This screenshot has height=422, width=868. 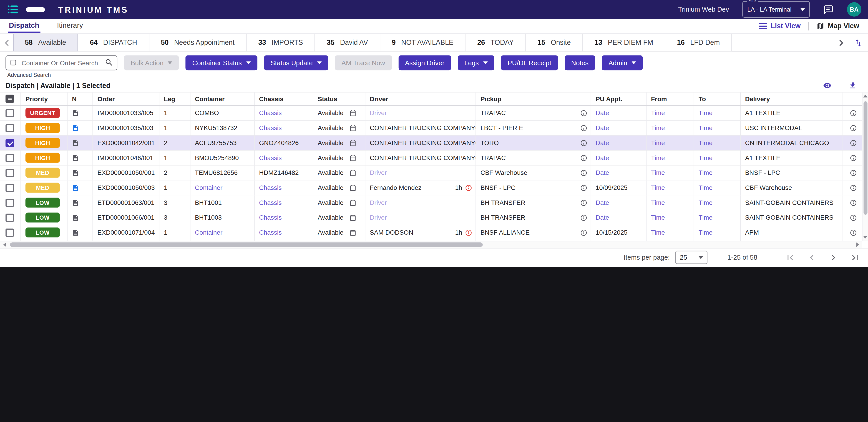 What do you see at coordinates (126, 113) in the screenshot?
I see `order-number: IMD000001033/005` at bounding box center [126, 113].